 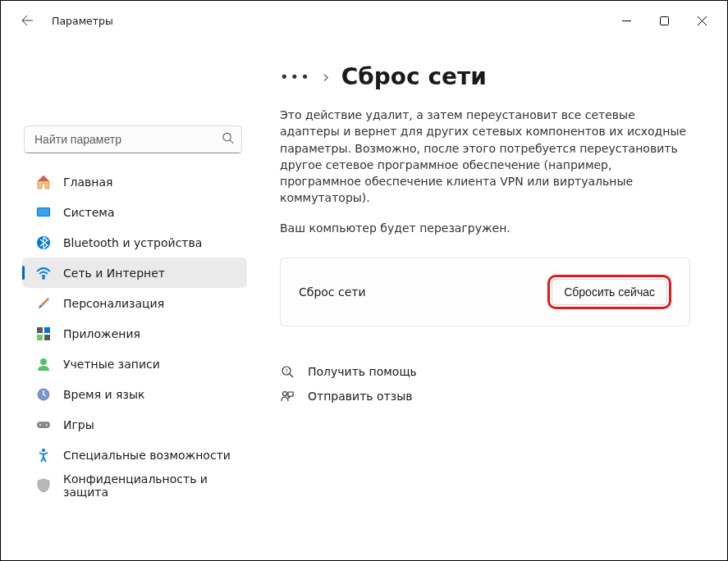 I want to click on search-input, so click(x=133, y=139).